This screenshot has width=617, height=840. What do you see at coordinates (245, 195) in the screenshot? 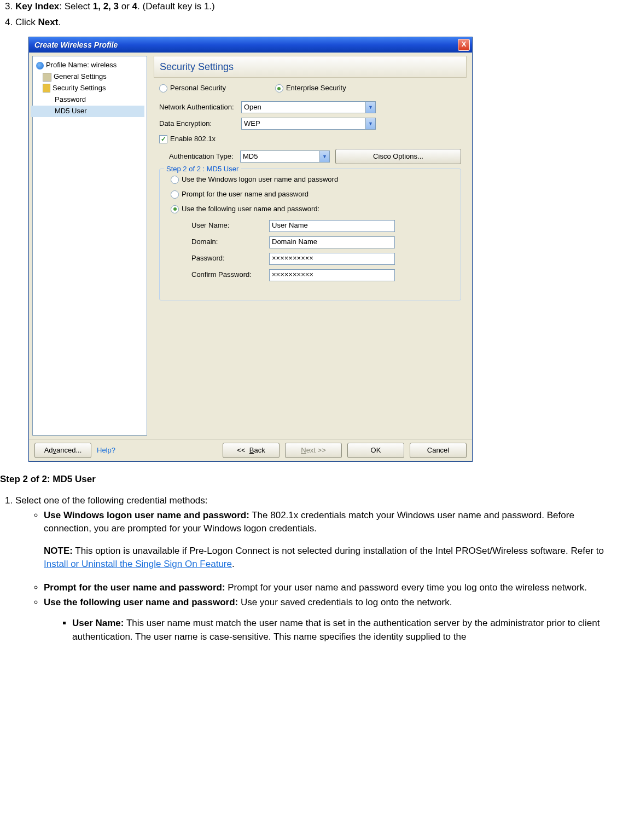
I see `prompt-radio: Prompt for the user name and password` at bounding box center [245, 195].